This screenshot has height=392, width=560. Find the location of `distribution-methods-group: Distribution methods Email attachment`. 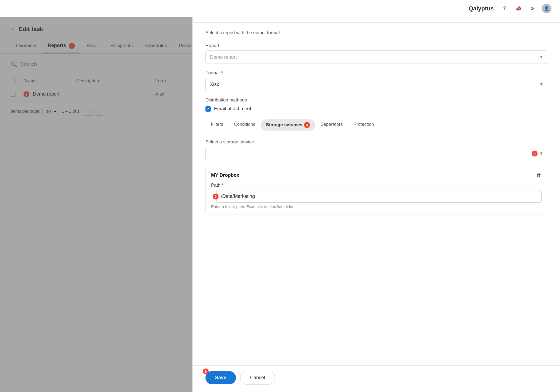

distribution-methods-group: Distribution methods Email attachment is located at coordinates (376, 105).